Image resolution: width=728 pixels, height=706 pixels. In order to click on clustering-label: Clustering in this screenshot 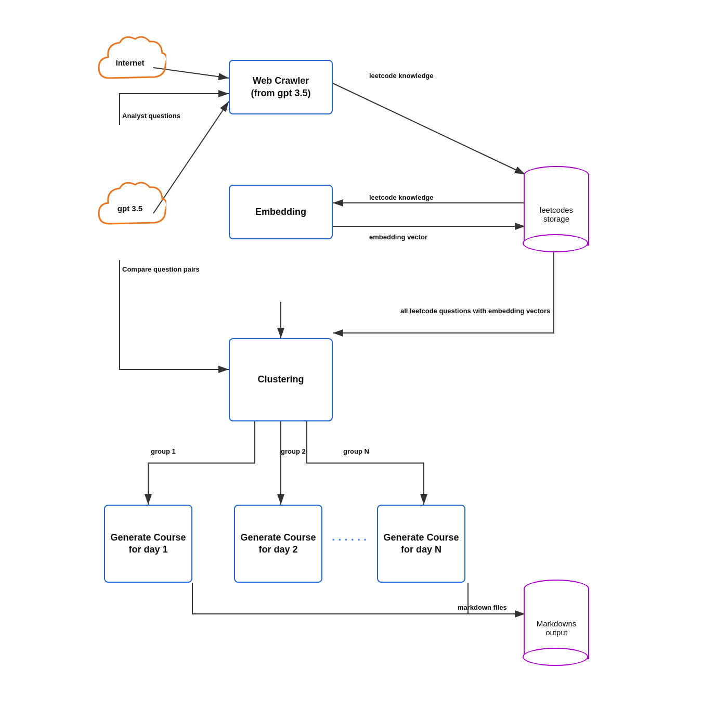, I will do `click(281, 380)`.